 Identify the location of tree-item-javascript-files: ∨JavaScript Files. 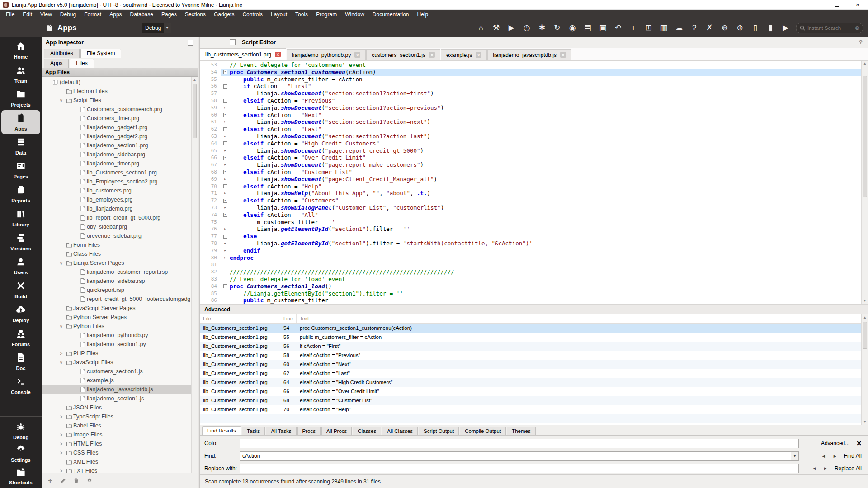
(119, 362).